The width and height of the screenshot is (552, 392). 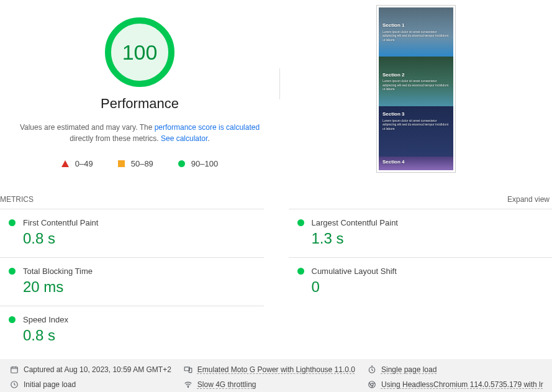 I want to click on single-page-load: Single page load, so click(x=456, y=370).